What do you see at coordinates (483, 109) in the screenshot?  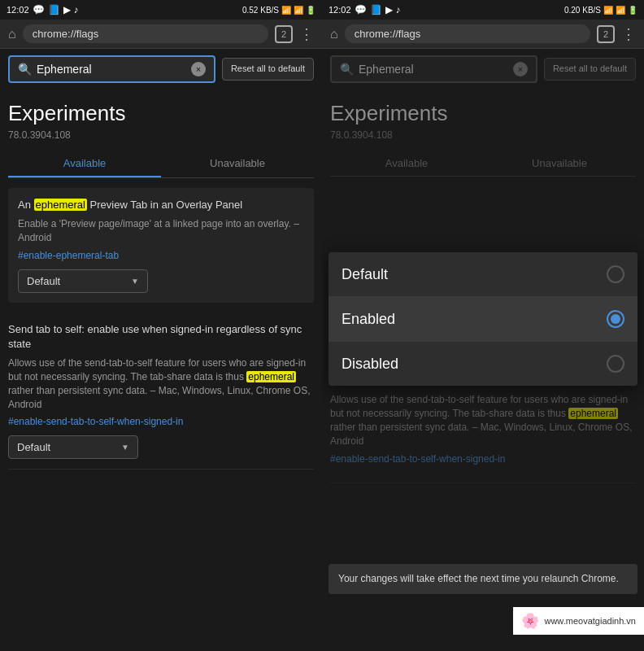 I see `experiments-title-right: Experiments` at bounding box center [483, 109].